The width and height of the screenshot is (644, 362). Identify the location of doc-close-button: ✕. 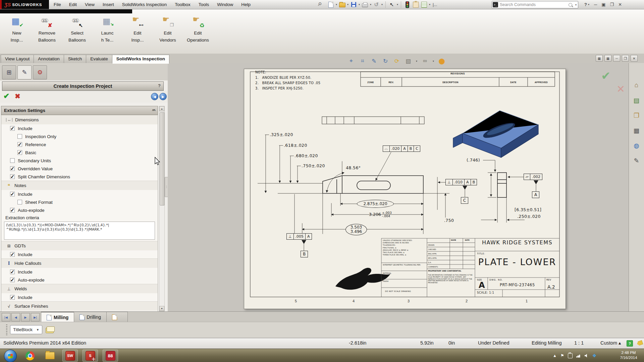
(634, 58).